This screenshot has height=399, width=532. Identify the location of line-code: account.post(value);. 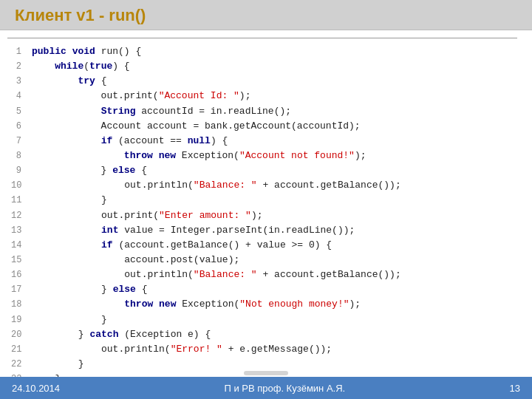
(136, 260).